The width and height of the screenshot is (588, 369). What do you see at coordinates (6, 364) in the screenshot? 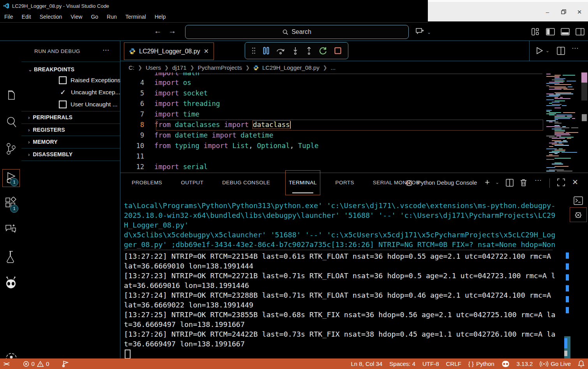
I see `remote-indicator-icon: ><` at bounding box center [6, 364].